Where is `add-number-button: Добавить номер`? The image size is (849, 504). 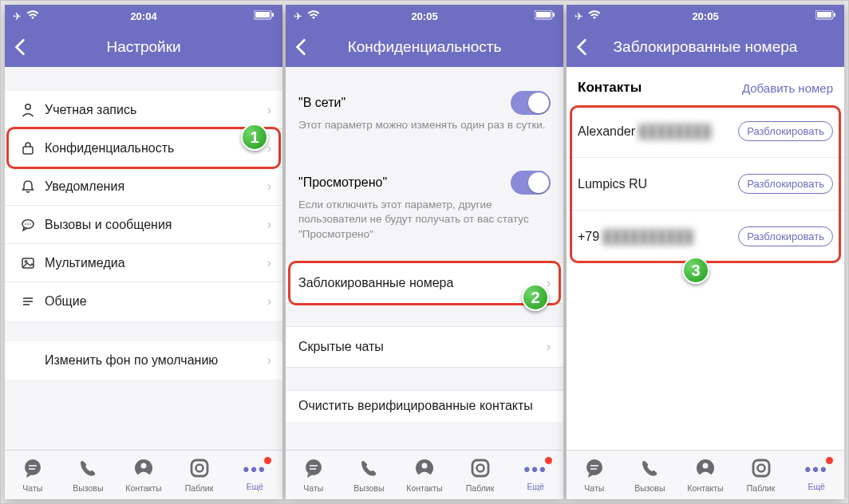
add-number-button: Добавить номер is located at coordinates (788, 88).